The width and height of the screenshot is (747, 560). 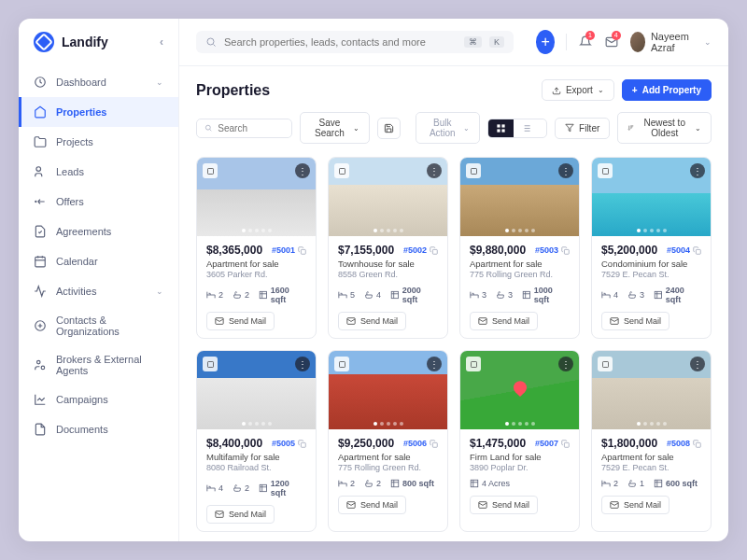 I want to click on search-filter-input, so click(x=250, y=129).